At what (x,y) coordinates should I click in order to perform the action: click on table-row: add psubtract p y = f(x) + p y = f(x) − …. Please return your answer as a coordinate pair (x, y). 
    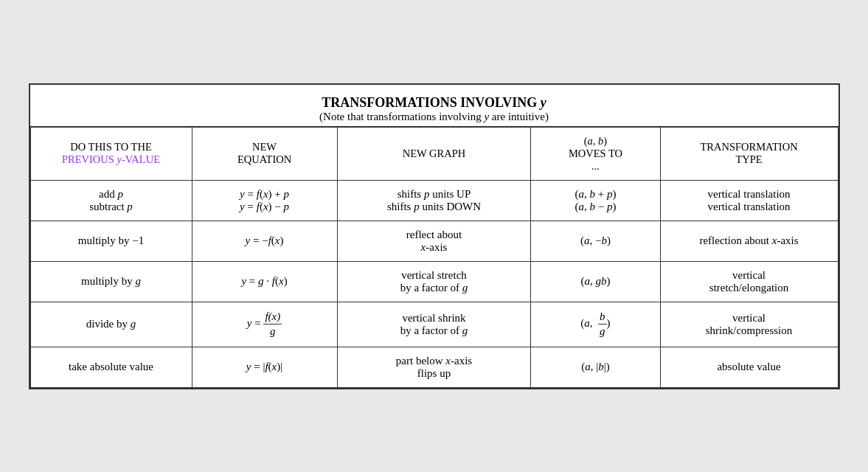
    Looking at the image, I should click on (434, 201).